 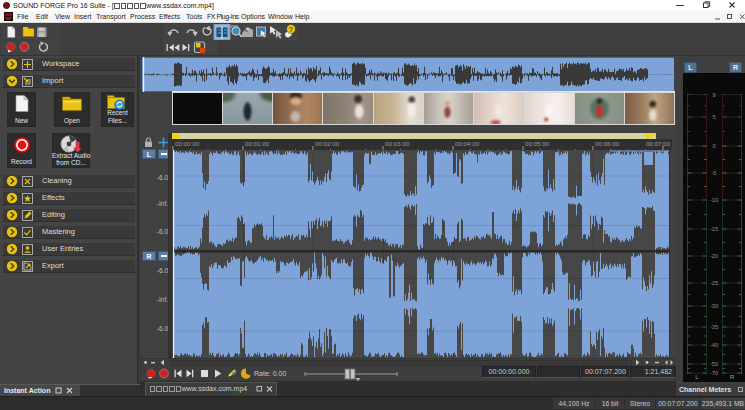 I want to click on svg-text: 00:00:00, so click(x=188, y=144).